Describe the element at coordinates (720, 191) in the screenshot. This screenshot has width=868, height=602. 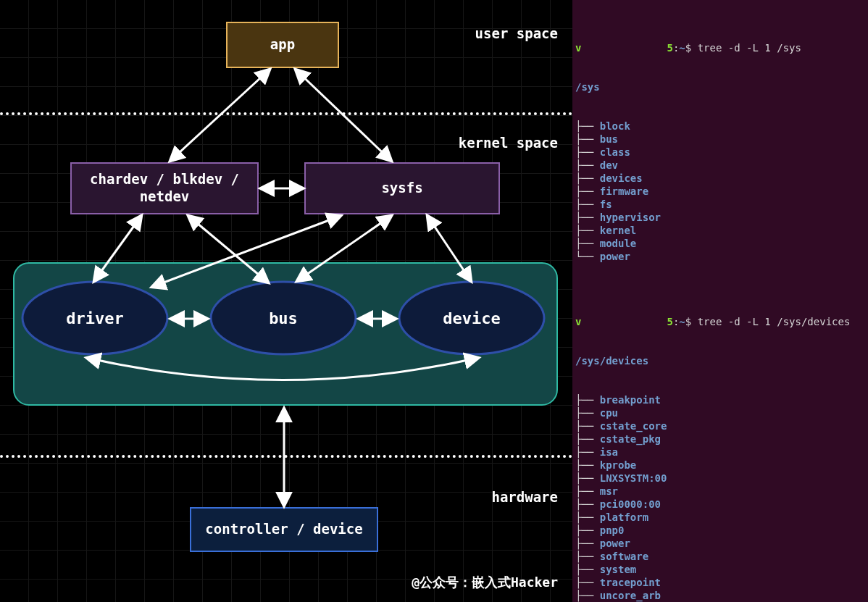
I see `tree-list-1: ├── block├── bus├── class├── dev├── devi…` at that location.